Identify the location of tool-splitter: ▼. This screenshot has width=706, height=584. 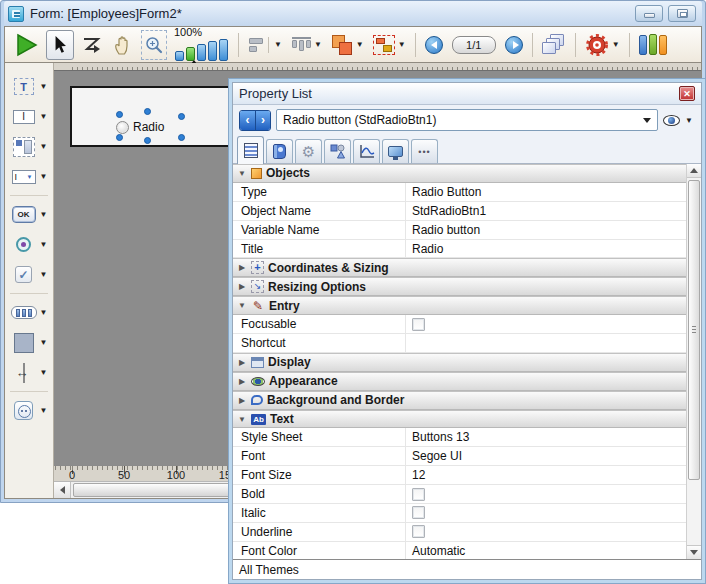
(29, 372).